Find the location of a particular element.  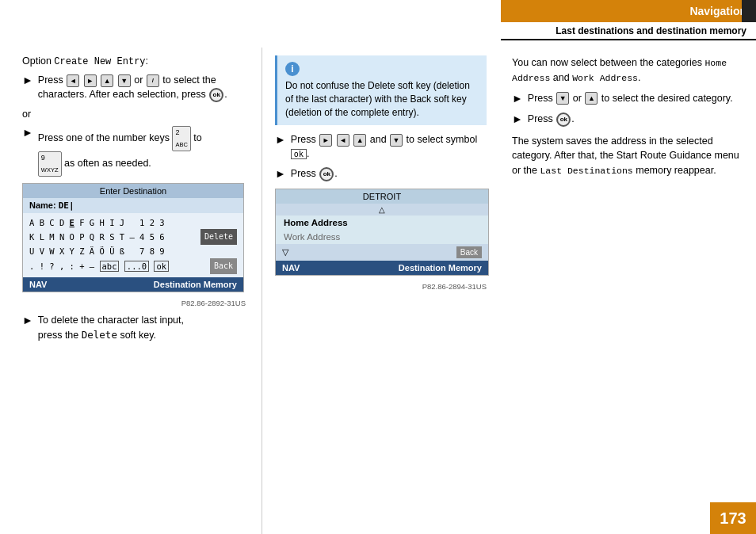

screen1-nav-label: NAV is located at coordinates (38, 284).